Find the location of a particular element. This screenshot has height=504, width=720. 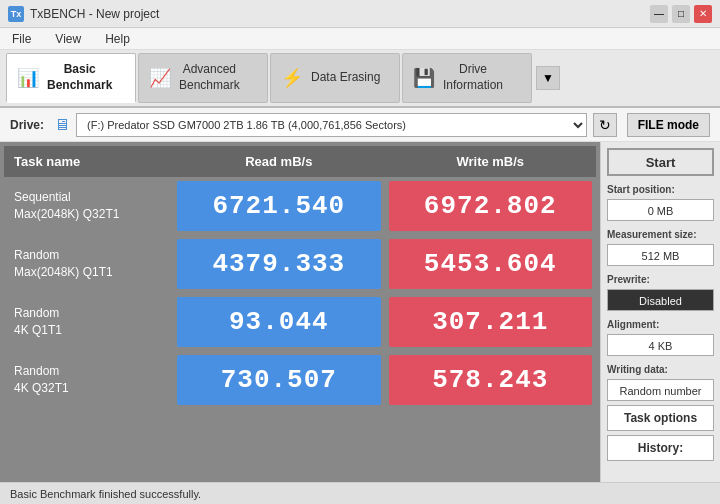

write-value-3: 578.243 is located at coordinates (490, 380).